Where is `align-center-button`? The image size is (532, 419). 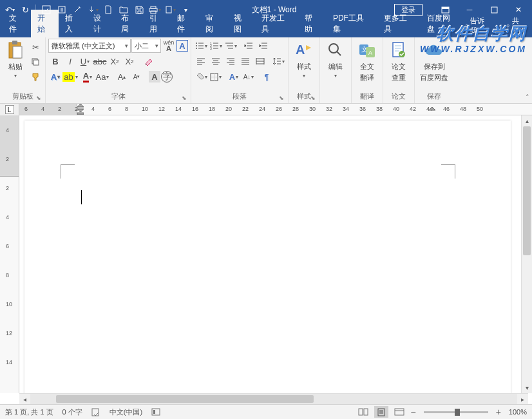
align-center-button is located at coordinates (216, 61).